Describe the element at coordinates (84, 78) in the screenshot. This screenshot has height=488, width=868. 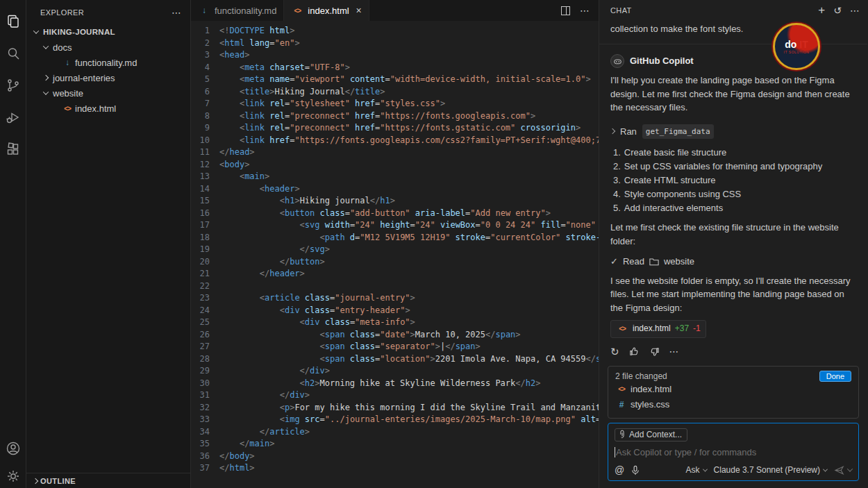
I see `tree-item-label: journal-enteries` at that location.